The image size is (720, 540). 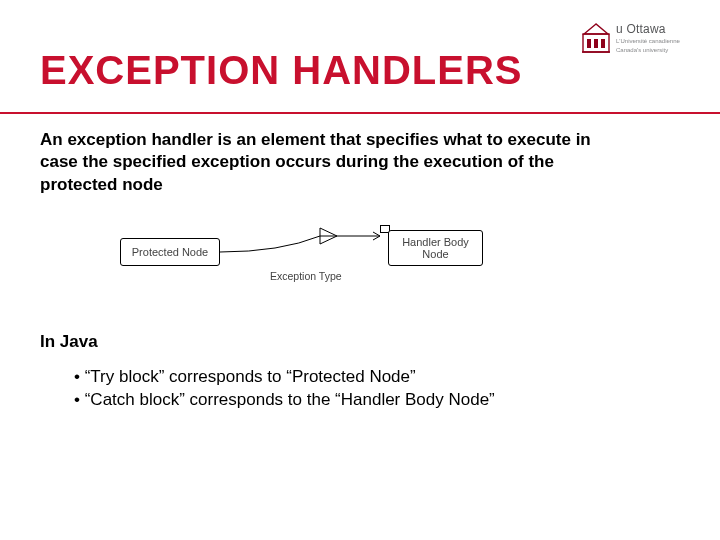 I want to click on logo-text: u Ottawa L'Université canadienne Canada'…, so click(x=648, y=38).